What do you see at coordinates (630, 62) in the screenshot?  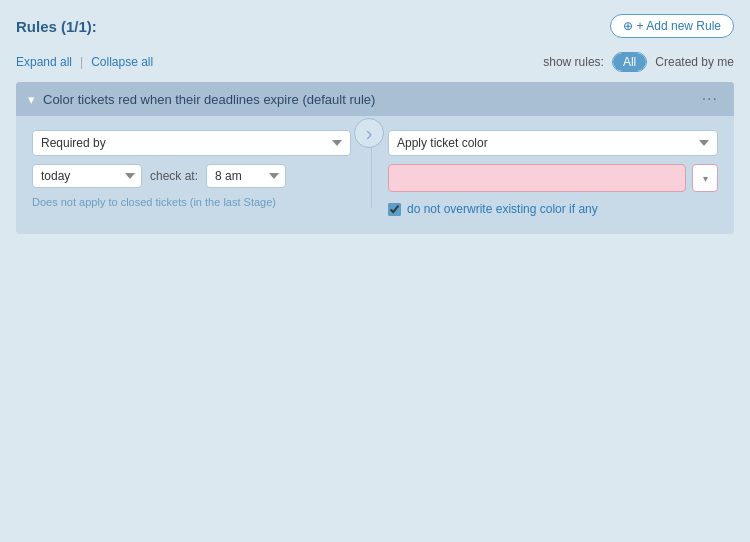 I see `toggle-all-button: All` at bounding box center [630, 62].